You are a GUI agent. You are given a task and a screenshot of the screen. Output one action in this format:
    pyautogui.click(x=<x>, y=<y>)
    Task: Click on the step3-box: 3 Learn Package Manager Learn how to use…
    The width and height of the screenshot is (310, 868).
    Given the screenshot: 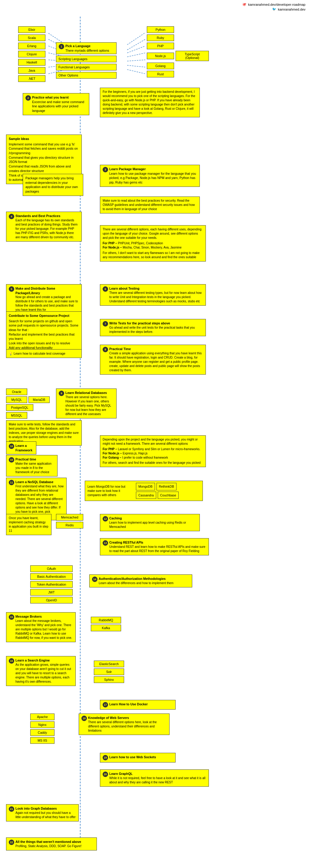 What is the action you would take?
    pyautogui.click(x=150, y=176)
    